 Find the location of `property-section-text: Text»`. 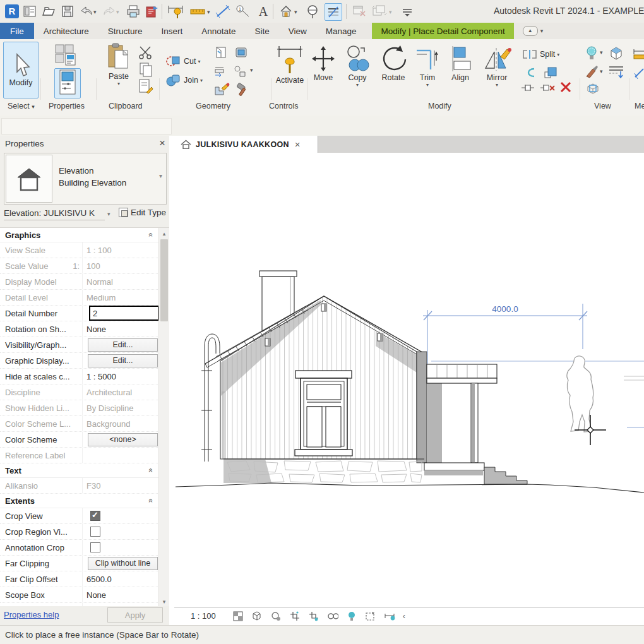

property-section-text: Text» is located at coordinates (80, 471).